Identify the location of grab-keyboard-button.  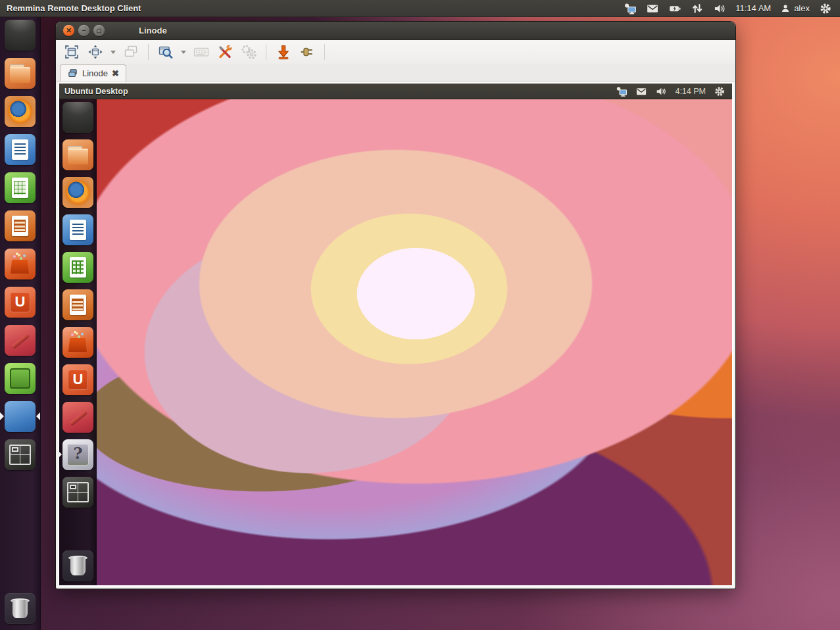
(201, 52).